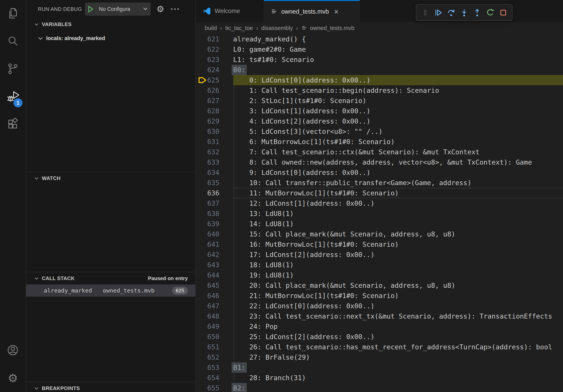 This screenshot has width=563, height=392. I want to click on code-line-text: 2: StLoc[1](ts#1#0: Scenario), so click(398, 101).